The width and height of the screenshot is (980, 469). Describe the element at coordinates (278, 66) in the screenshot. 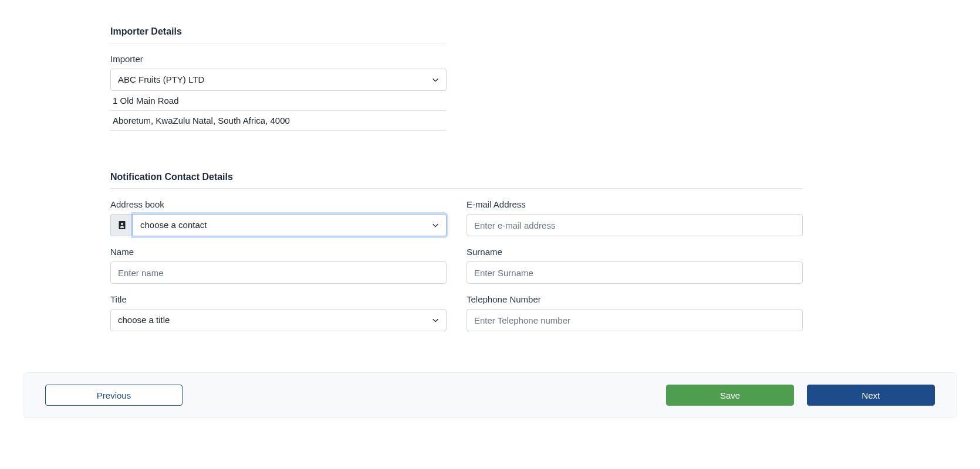

I see `importer-details-section: Importer Details Importer ABC Fruits (PT…` at that location.